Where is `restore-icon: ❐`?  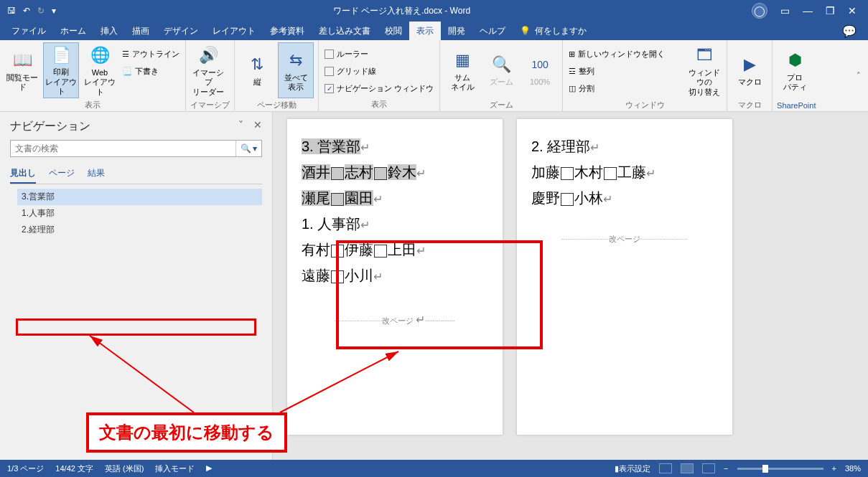
restore-icon: ❐ is located at coordinates (830, 11).